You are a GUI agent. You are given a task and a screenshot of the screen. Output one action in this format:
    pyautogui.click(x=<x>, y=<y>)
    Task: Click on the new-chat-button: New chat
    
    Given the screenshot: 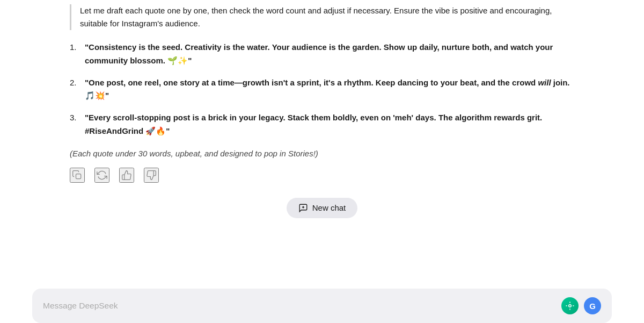 What is the action you would take?
    pyautogui.click(x=322, y=208)
    